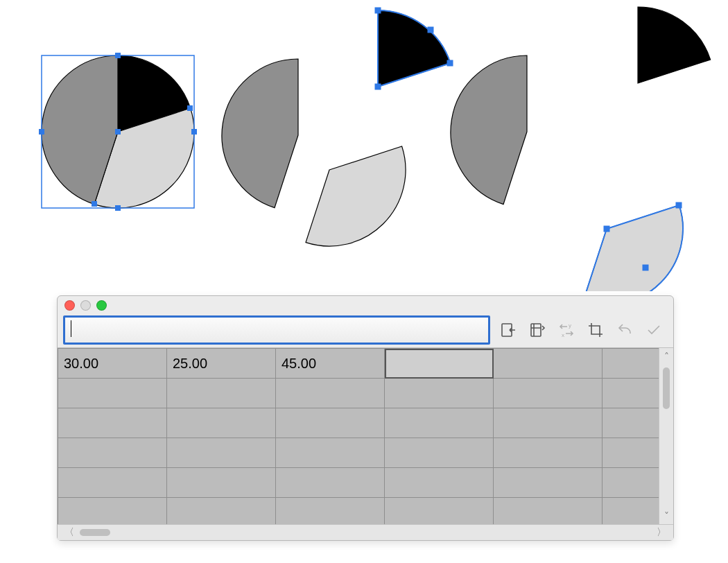 The height and width of the screenshot is (563, 728). Describe the element at coordinates (359, 363) in the screenshot. I see `table-row: 30.0025.0045.00` at that location.